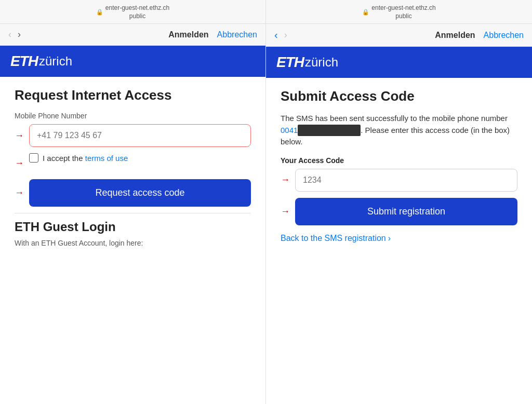 Image resolution: width=532 pixels, height=404 pixels. Describe the element at coordinates (133, 193) in the screenshot. I see `btn-request-row: → Request access code` at that location.